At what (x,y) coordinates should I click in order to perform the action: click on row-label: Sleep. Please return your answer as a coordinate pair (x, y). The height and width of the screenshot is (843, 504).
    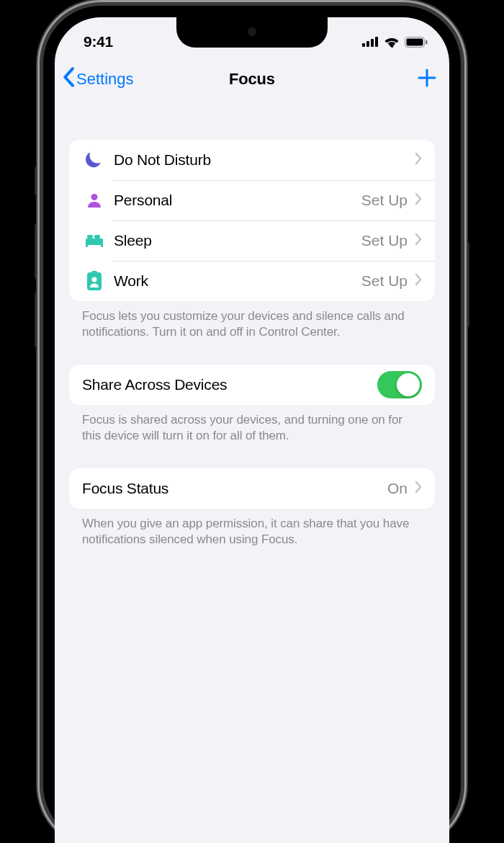
    Looking at the image, I should click on (238, 241).